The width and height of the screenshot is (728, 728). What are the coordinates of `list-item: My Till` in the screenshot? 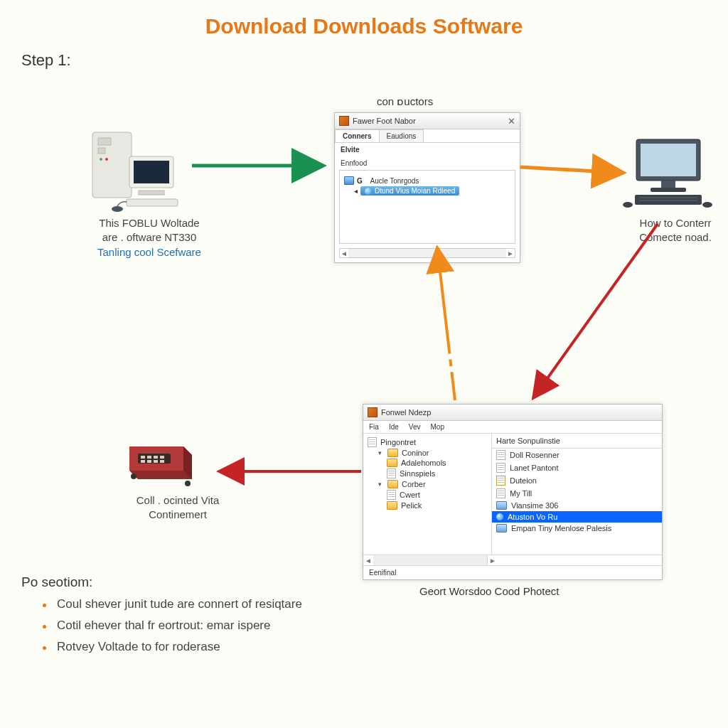 It's located at (577, 493).